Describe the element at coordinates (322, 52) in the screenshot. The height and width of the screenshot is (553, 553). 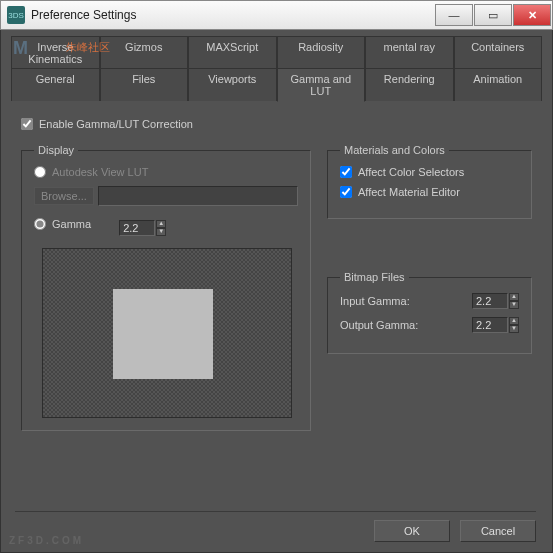
I see `tab-radiosity: Radiosity` at that location.